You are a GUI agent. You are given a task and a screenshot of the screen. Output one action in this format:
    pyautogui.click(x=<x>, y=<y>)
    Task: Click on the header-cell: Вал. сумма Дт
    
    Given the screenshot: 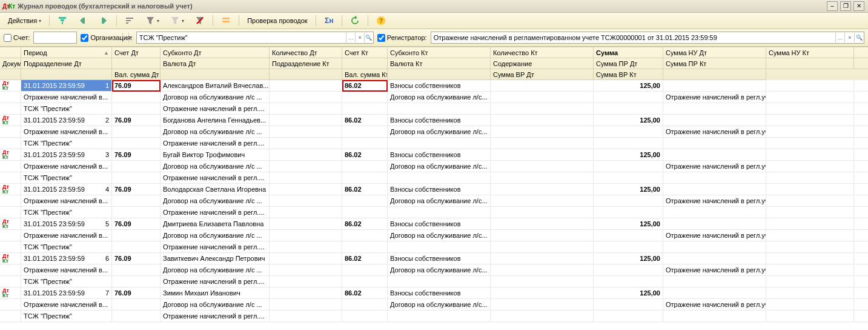 What is the action you would take?
    pyautogui.click(x=136, y=75)
    